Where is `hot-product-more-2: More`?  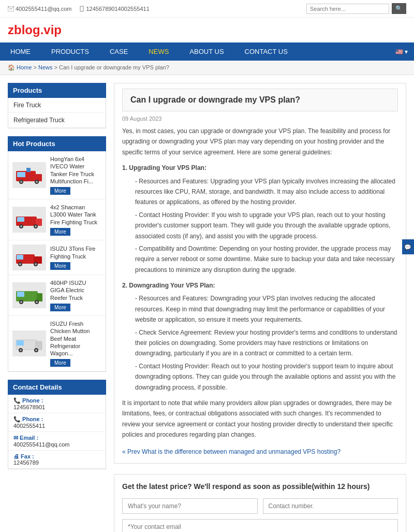 hot-product-more-2: More is located at coordinates (60, 266).